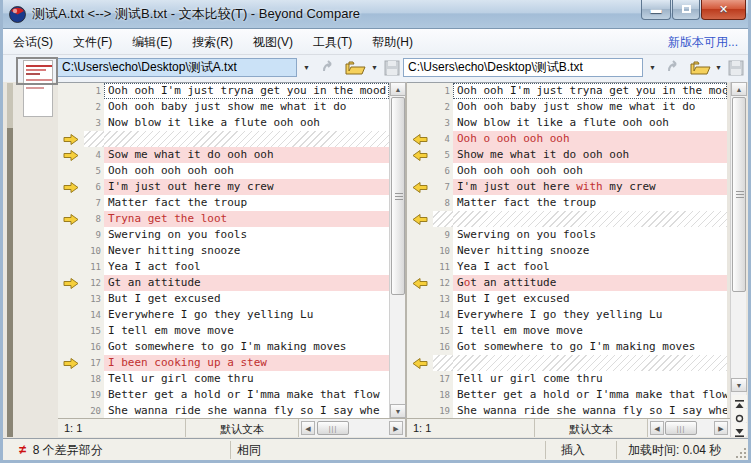  I want to click on left-path-dropdown-icon: ▼, so click(306, 68).